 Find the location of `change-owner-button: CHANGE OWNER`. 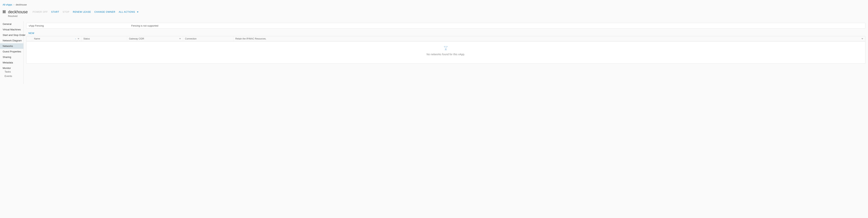

change-owner-button: CHANGE OWNER is located at coordinates (105, 12).